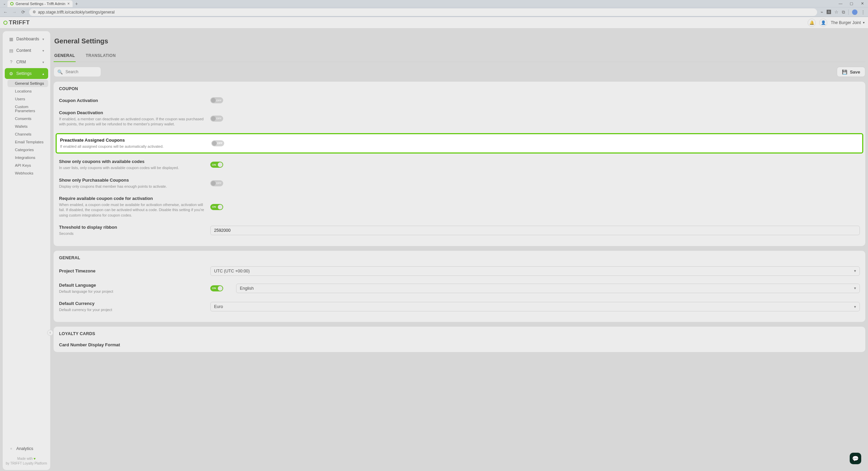 The image size is (868, 471). What do you see at coordinates (217, 207) in the screenshot?
I see `toggle-require-coupon-code: ON` at bounding box center [217, 207].